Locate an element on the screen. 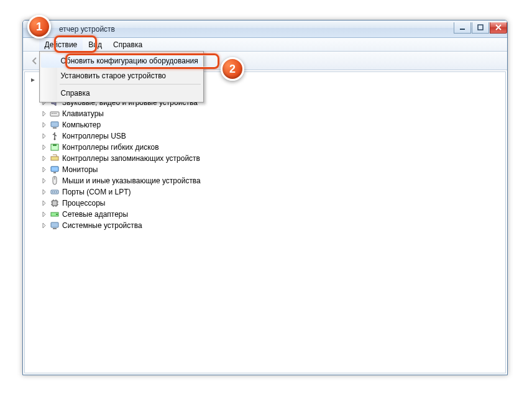 The width and height of the screenshot is (532, 397). tree-item-label: Контроллеры USB is located at coordinates (94, 136).